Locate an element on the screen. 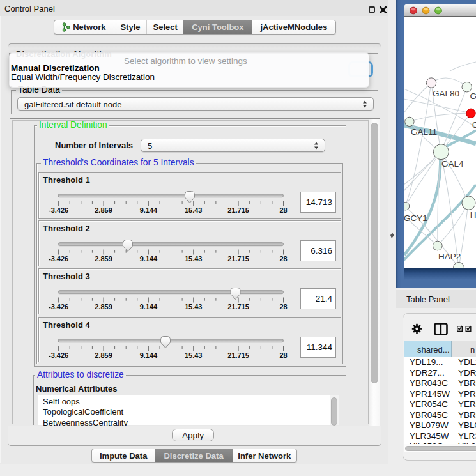 This screenshot has height=476, width=476. svg-text: GAL80 is located at coordinates (446, 93).